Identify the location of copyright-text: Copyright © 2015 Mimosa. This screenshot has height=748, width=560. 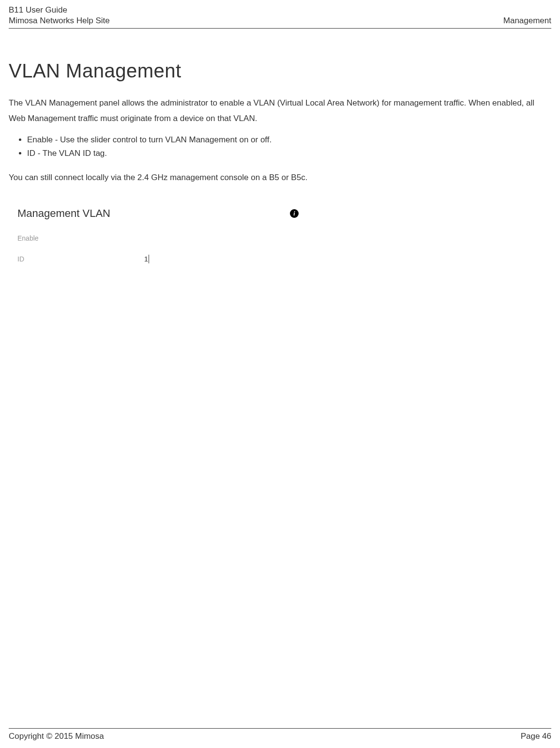
(56, 736).